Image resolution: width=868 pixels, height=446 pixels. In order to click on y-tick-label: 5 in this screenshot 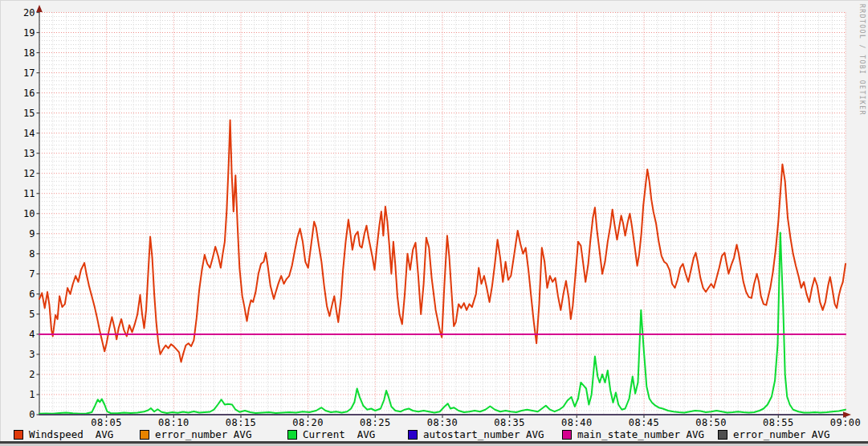, I will do `click(32, 314)`.